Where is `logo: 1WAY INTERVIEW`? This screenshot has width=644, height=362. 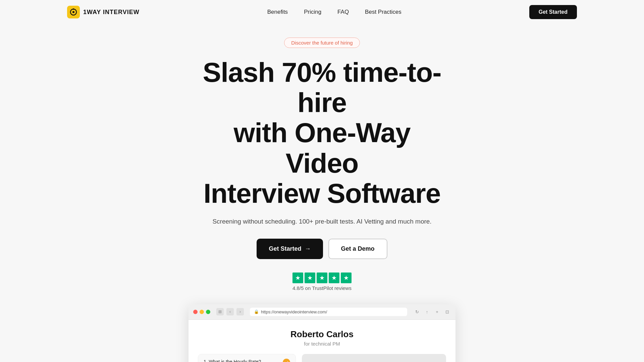
logo: 1WAY INTERVIEW is located at coordinates (103, 12).